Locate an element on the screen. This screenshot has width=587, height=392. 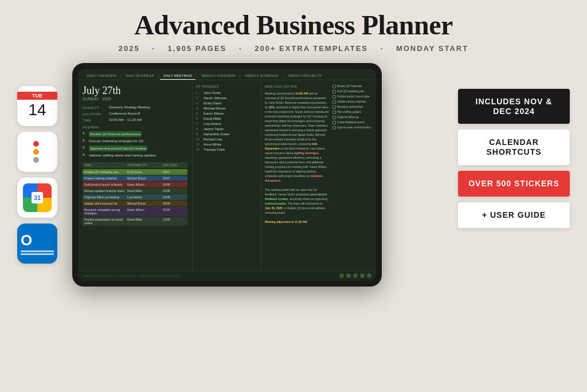
agenda-num-3: 3. is located at coordinates (85, 147).